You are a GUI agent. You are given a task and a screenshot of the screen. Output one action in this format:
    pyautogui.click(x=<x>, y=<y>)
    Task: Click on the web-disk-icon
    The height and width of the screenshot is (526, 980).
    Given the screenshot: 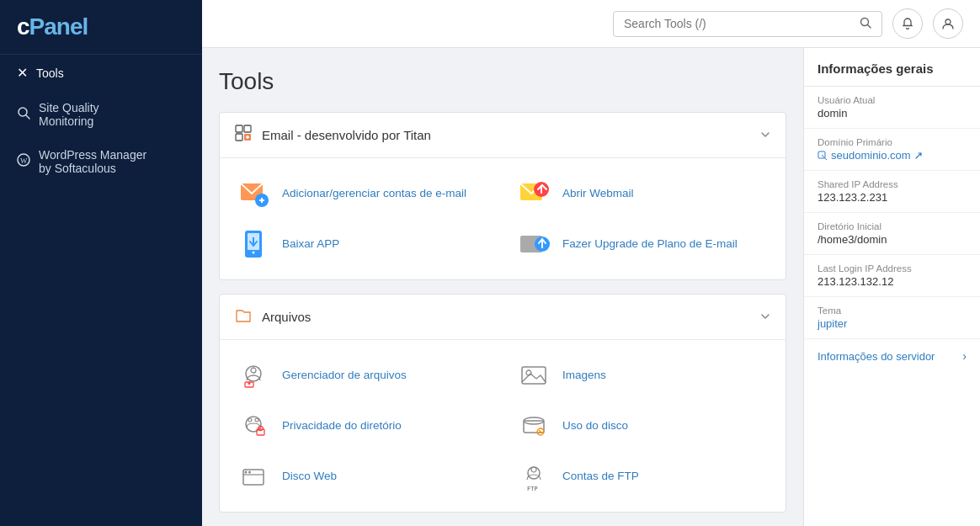 What is the action you would take?
    pyautogui.click(x=253, y=476)
    